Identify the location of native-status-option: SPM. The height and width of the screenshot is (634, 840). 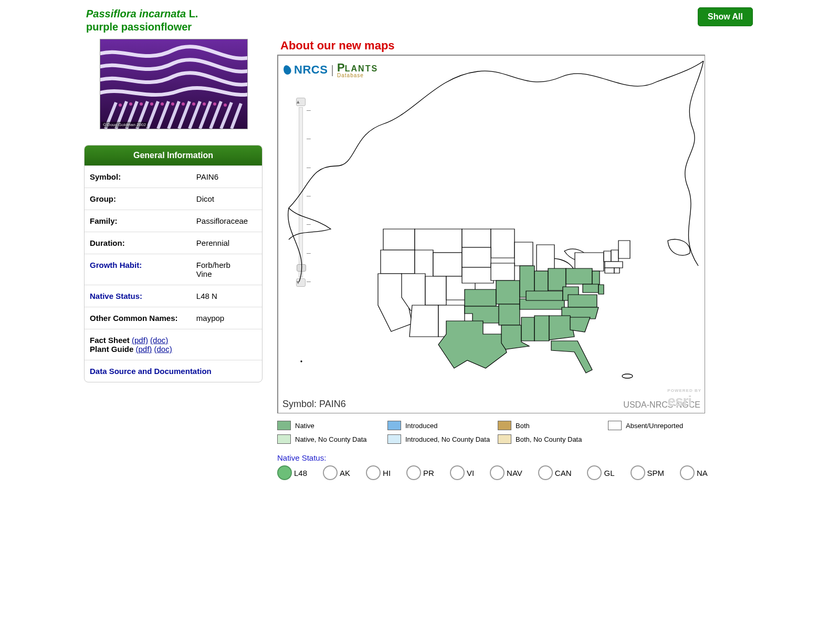
(648, 473).